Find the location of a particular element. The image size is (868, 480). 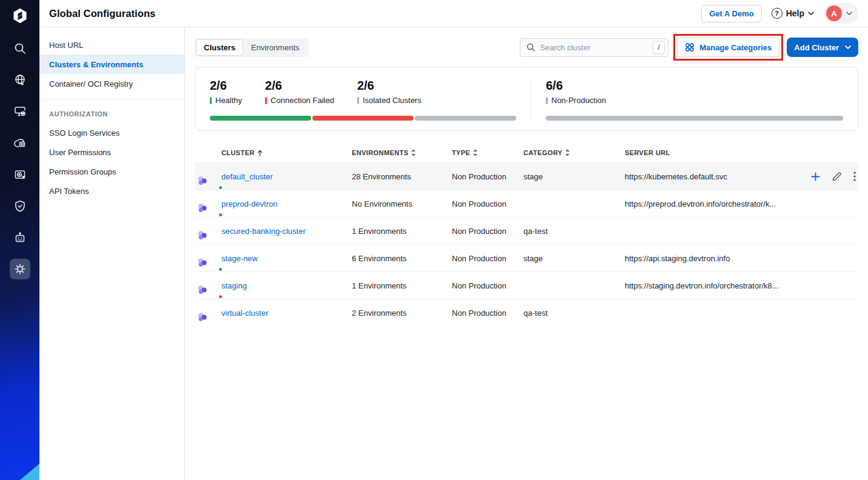

help-menu: ? Help is located at coordinates (793, 13).